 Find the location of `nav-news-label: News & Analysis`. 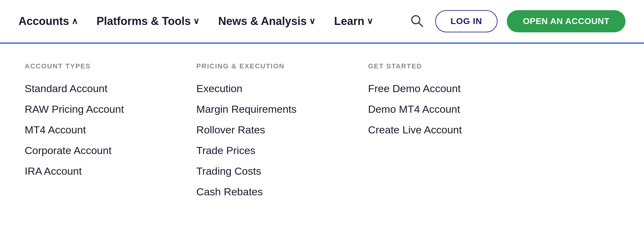

nav-news-label: News & Analysis is located at coordinates (262, 21).